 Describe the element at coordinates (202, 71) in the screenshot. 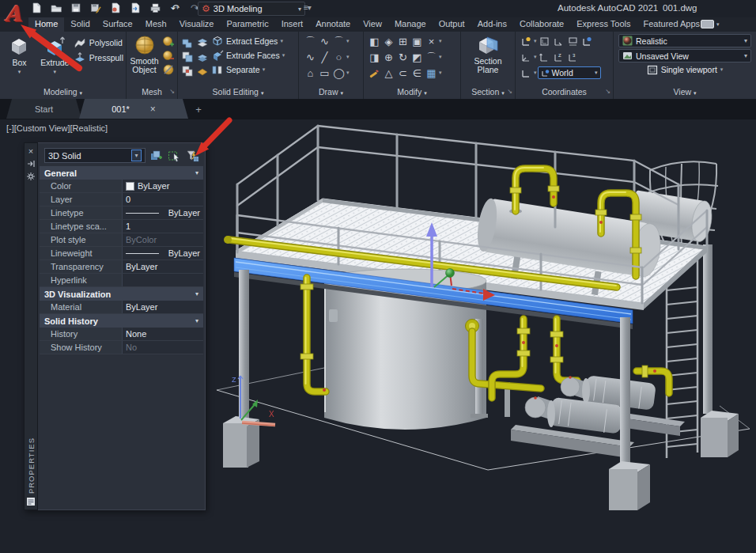

I see `shell-icon` at that location.